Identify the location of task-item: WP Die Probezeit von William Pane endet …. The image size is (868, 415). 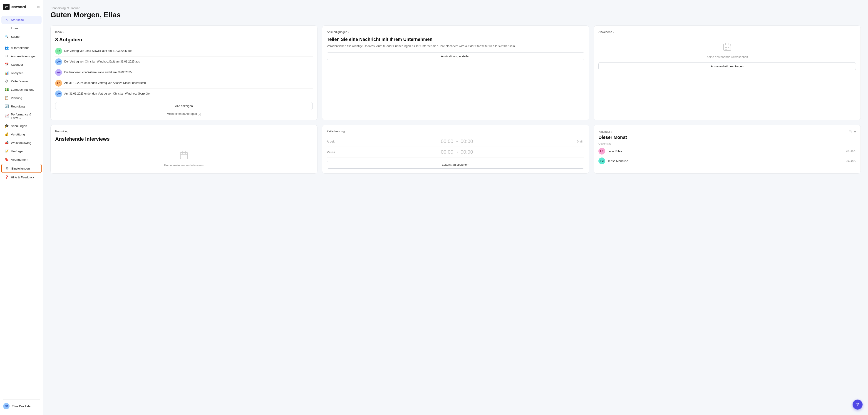
(184, 73).